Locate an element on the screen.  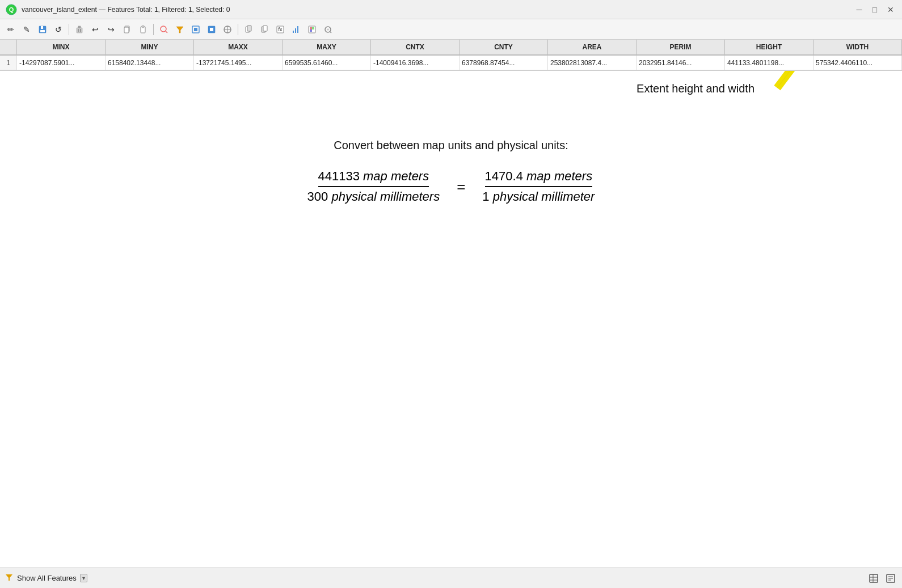
table-header: MINX MINY MAXX MAXY CNTX CNTY AREA PERIM… is located at coordinates (451, 48).